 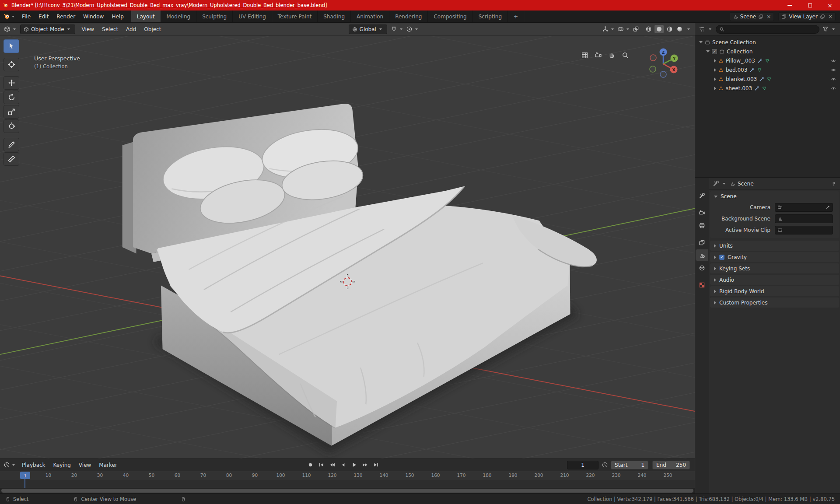 What do you see at coordinates (774, 269) in the screenshot?
I see `section-keying-sets: Keying Sets` at bounding box center [774, 269].